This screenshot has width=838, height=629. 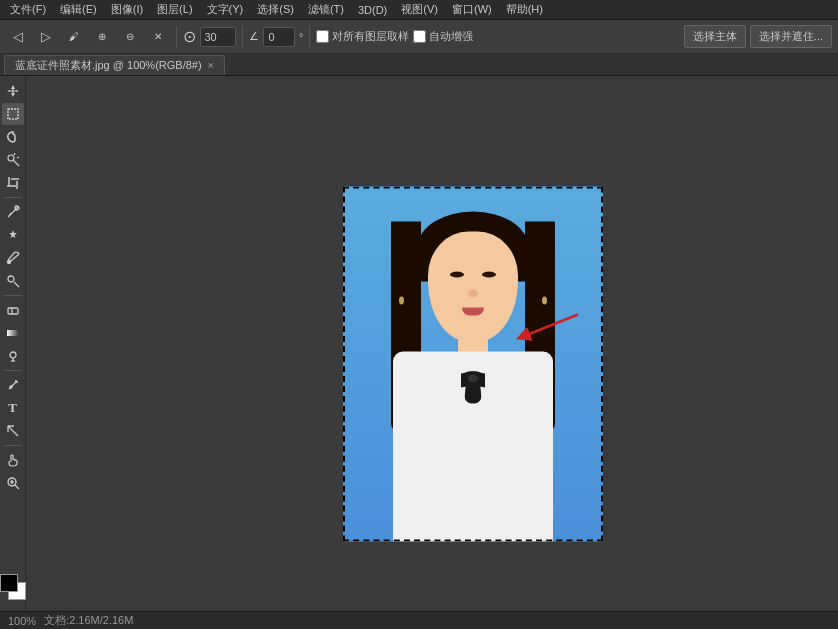 What do you see at coordinates (13, 408) in the screenshot?
I see `tool-text: T` at bounding box center [13, 408].